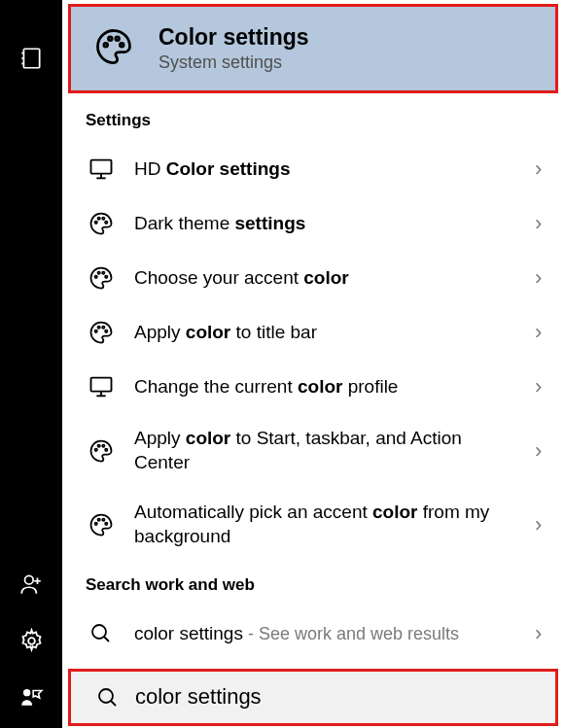 This screenshot has height=728, width=564. Describe the element at coordinates (313, 387) in the screenshot. I see `result-row: Change the current color profile›` at that location.